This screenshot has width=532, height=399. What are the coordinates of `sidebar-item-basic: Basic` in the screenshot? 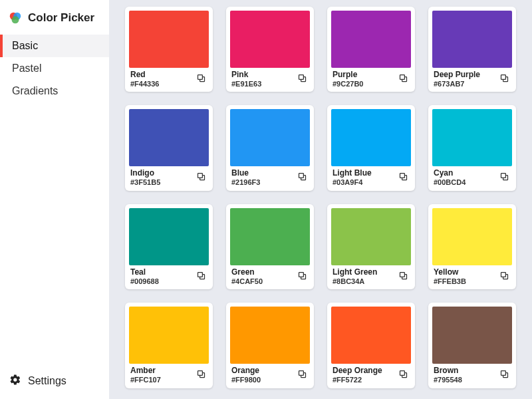 It's located at (55, 46).